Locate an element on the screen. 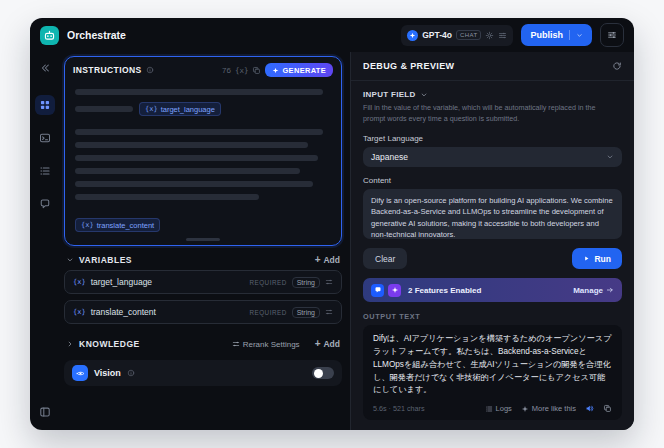 The width and height of the screenshot is (664, 448). logs-label: Logs is located at coordinates (504, 408).